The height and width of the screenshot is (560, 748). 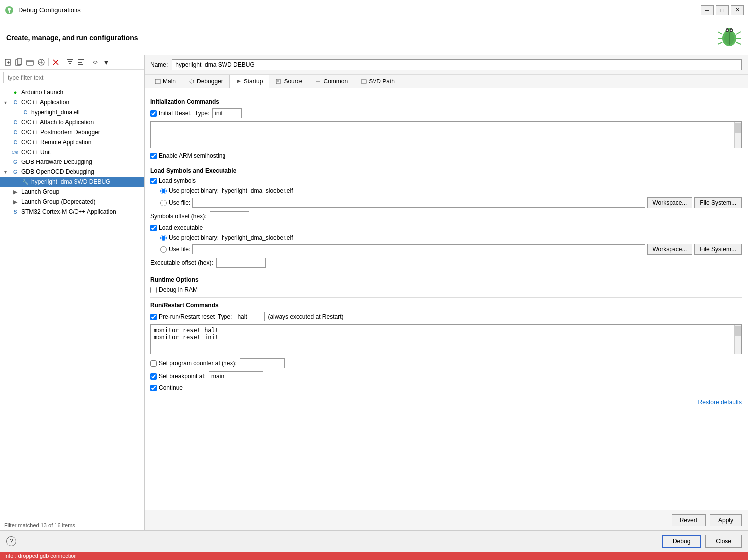 I want to click on filter-button, so click(x=70, y=62).